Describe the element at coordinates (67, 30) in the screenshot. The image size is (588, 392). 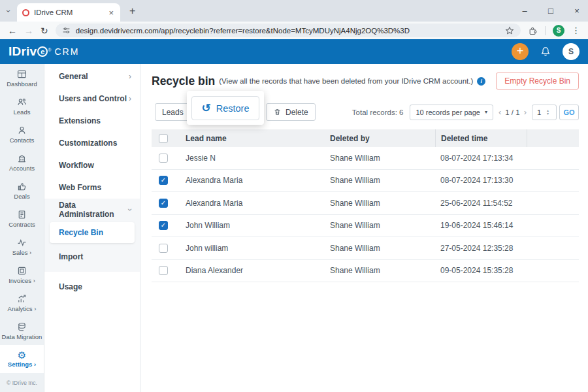
I see `site-settings-icon` at that location.